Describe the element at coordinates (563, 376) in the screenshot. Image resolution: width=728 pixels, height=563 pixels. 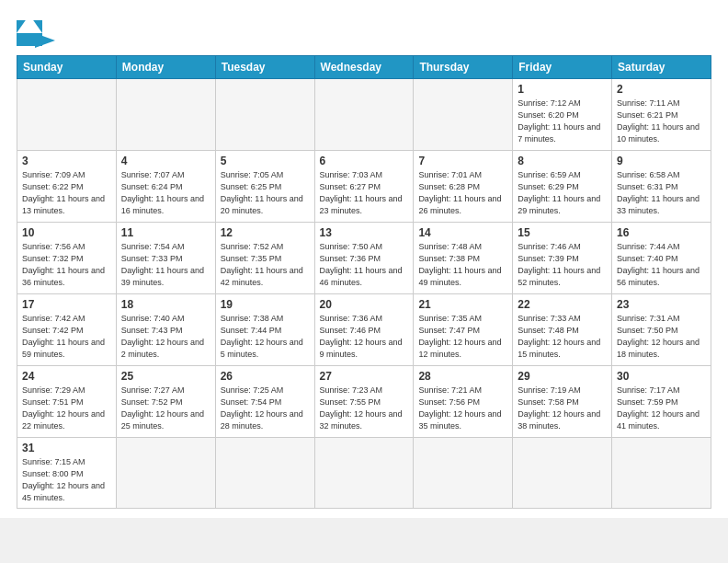
I see `day-number: 29` at that location.